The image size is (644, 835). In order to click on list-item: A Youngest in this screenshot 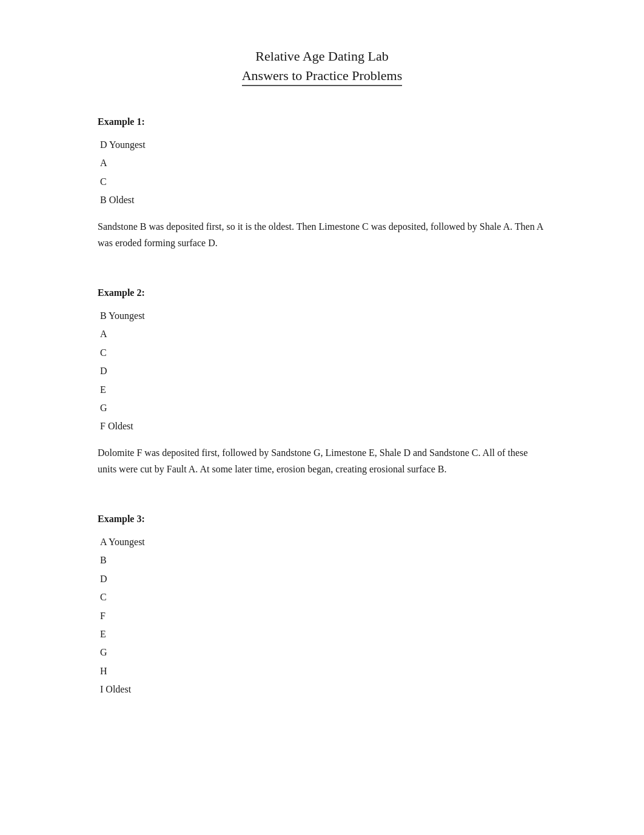, I will do `click(322, 542)`.